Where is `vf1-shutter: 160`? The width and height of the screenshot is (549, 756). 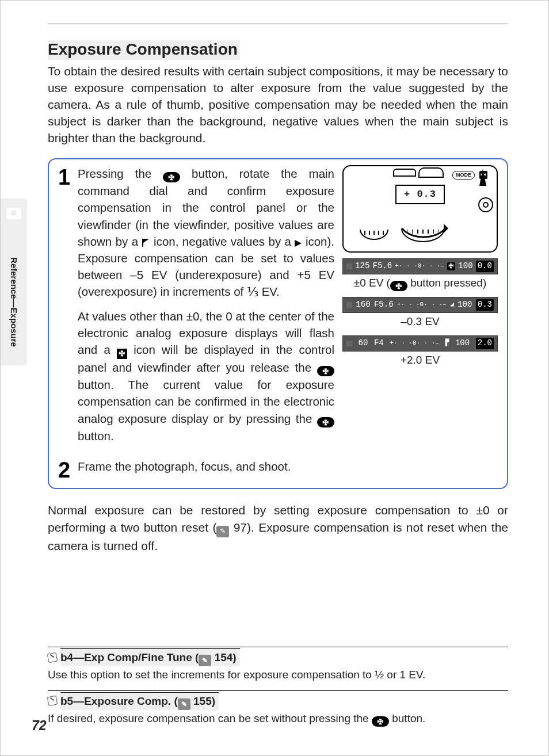
vf1-shutter: 160 is located at coordinates (363, 305).